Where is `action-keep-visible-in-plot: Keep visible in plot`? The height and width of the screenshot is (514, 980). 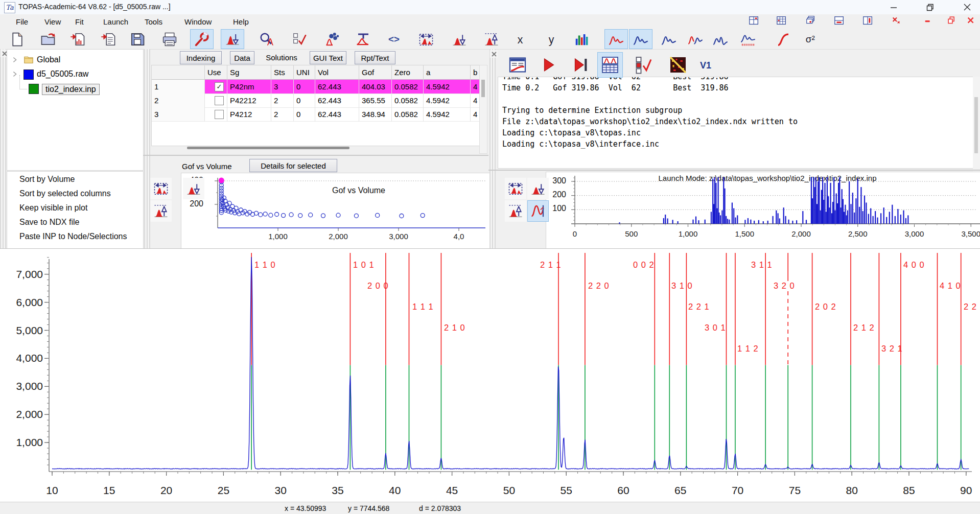 action-keep-visible-in-plot: Keep visible in plot is located at coordinates (53, 208).